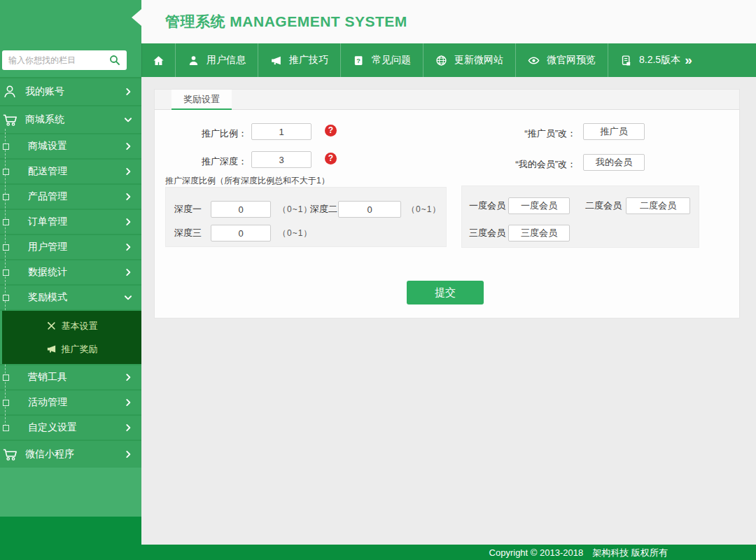 Image resolution: width=756 pixels, height=560 pixels. What do you see at coordinates (281, 160) in the screenshot?
I see `promo-depth-input` at bounding box center [281, 160].